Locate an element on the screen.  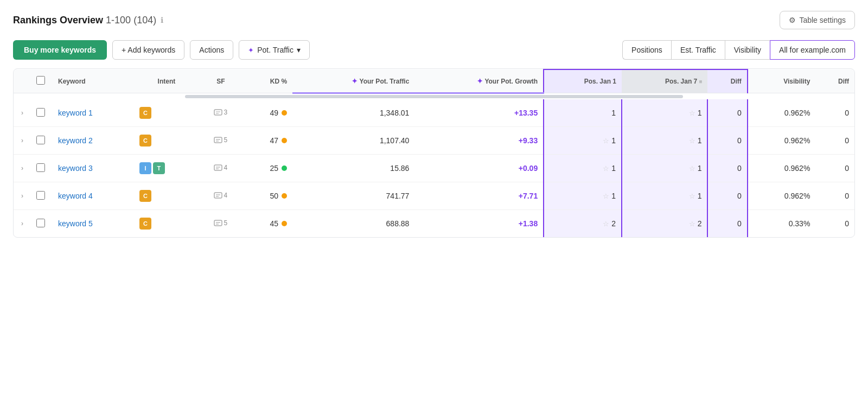
pot-growth-value: +0.09 is located at coordinates (528, 168).